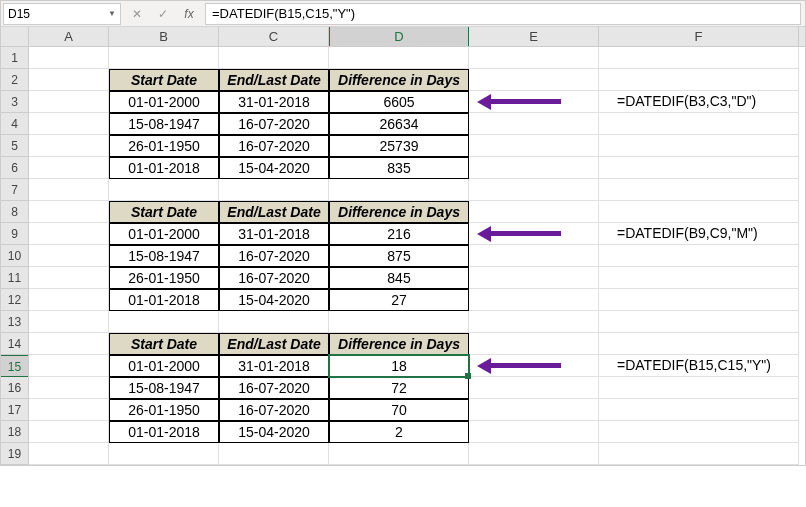 The width and height of the screenshot is (806, 507). What do you see at coordinates (534, 36) in the screenshot?
I see `column-header-e: E` at bounding box center [534, 36].